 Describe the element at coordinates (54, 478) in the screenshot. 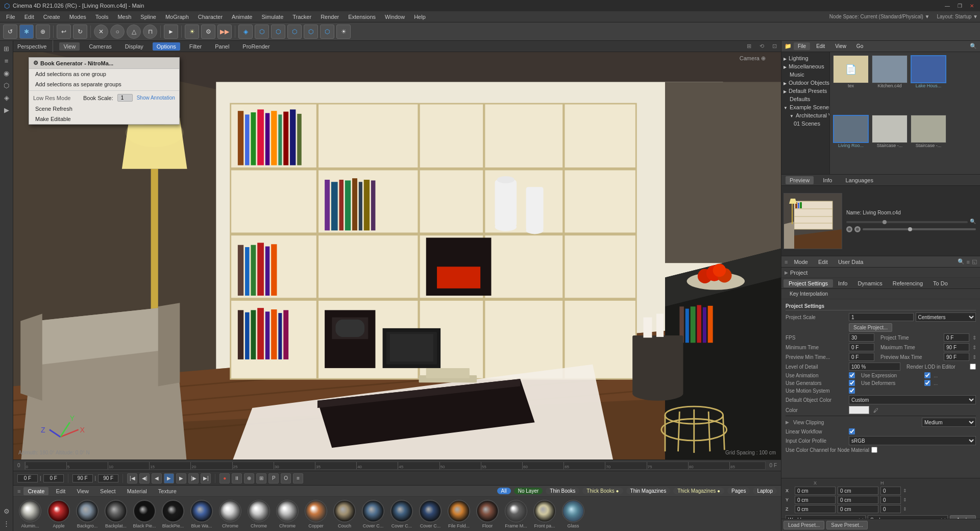

I see `anim-start-input` at that location.